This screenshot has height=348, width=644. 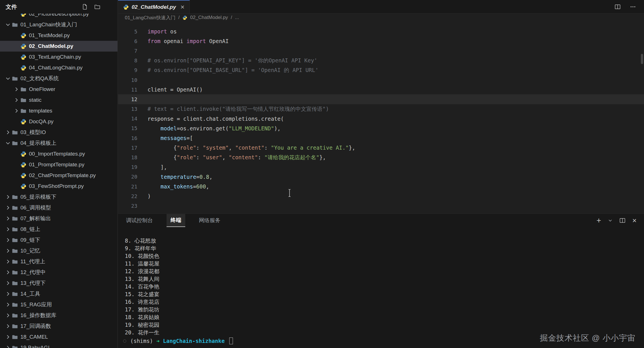 I want to click on tree-item: 14_工具, so click(x=59, y=294).